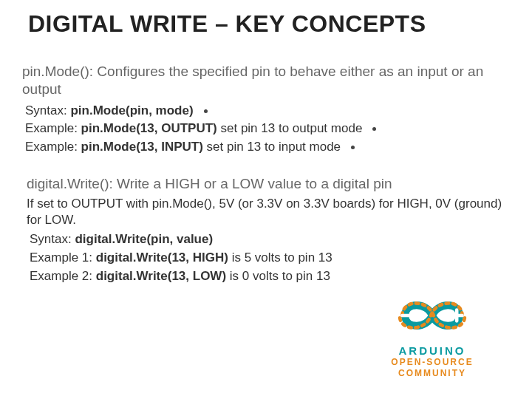 This screenshot has height=399, width=532. Describe the element at coordinates (63, 257) in the screenshot. I see `example-label: Example 1:` at that location.